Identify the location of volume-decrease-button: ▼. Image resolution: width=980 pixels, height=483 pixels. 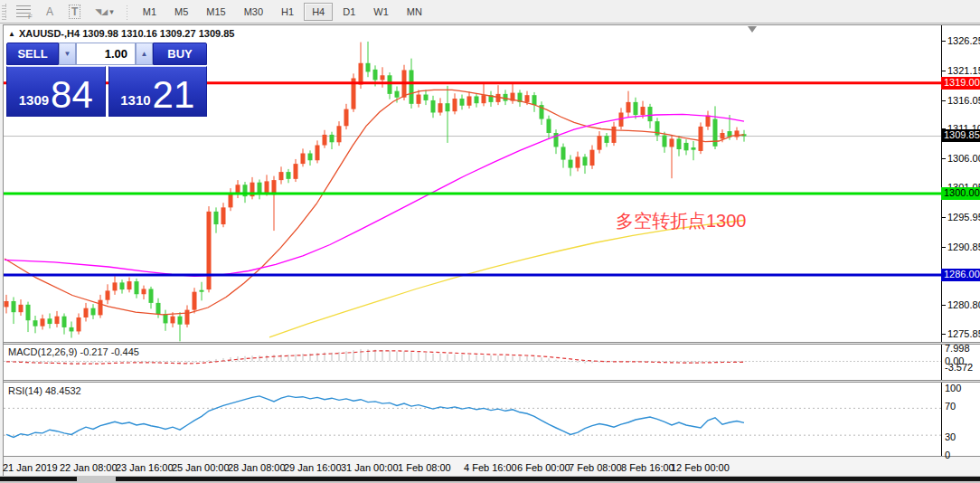
(67, 54).